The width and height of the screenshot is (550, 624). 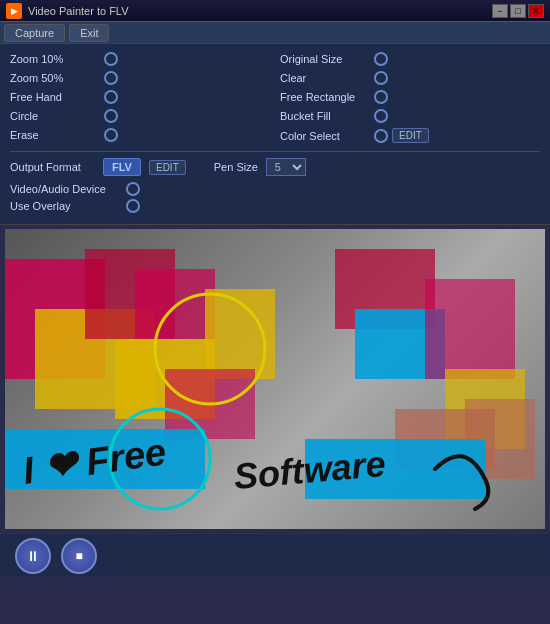 I want to click on capture-menu: Capture, so click(x=34, y=33).